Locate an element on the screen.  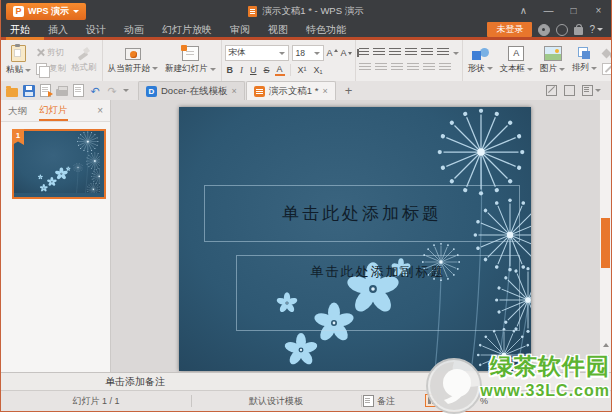
font-size-select: 18 is located at coordinates (308, 53).